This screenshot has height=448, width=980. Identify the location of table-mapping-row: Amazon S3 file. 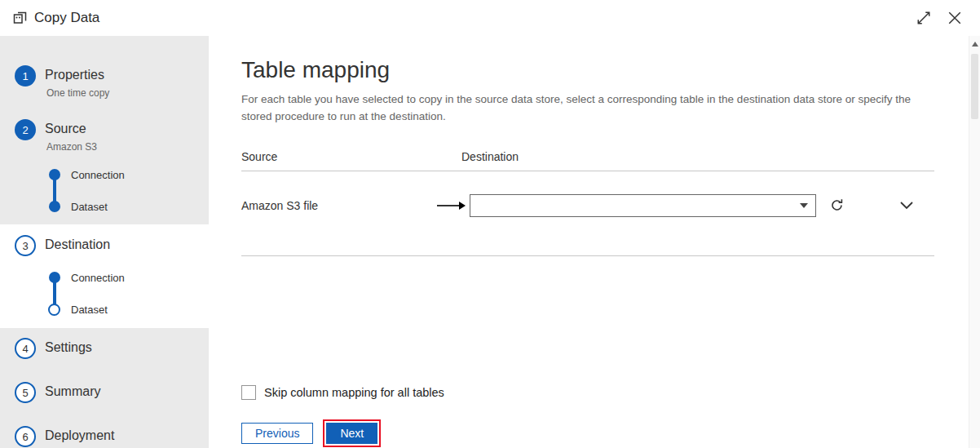
(588, 214).